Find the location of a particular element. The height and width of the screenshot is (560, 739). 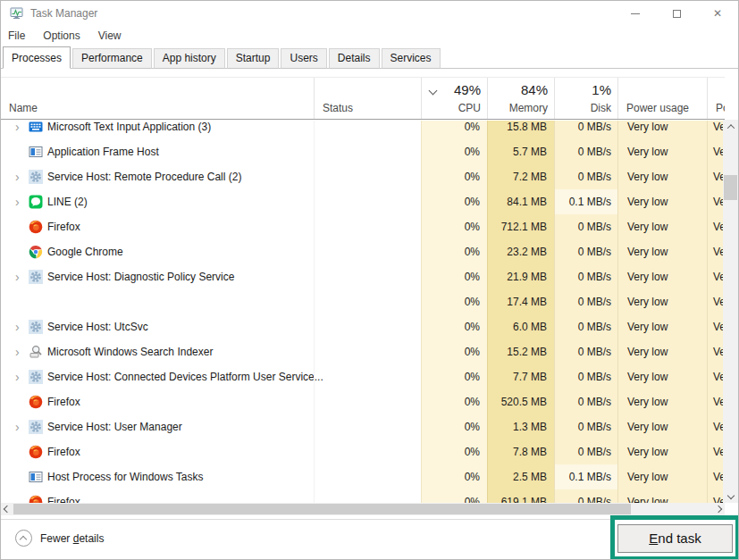

vertical-scrollbar is located at coordinates (731, 311).